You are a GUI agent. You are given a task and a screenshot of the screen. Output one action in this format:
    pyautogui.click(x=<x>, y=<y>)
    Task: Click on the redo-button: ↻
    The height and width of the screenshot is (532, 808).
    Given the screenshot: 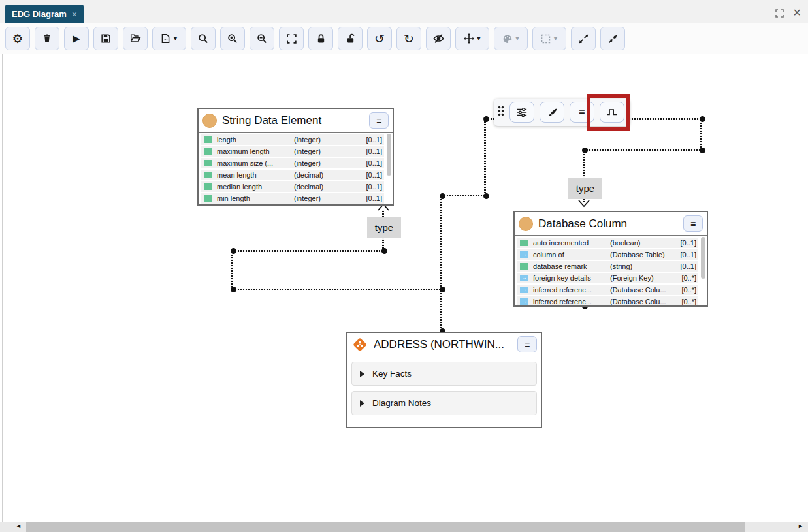 What is the action you would take?
    pyautogui.click(x=409, y=39)
    